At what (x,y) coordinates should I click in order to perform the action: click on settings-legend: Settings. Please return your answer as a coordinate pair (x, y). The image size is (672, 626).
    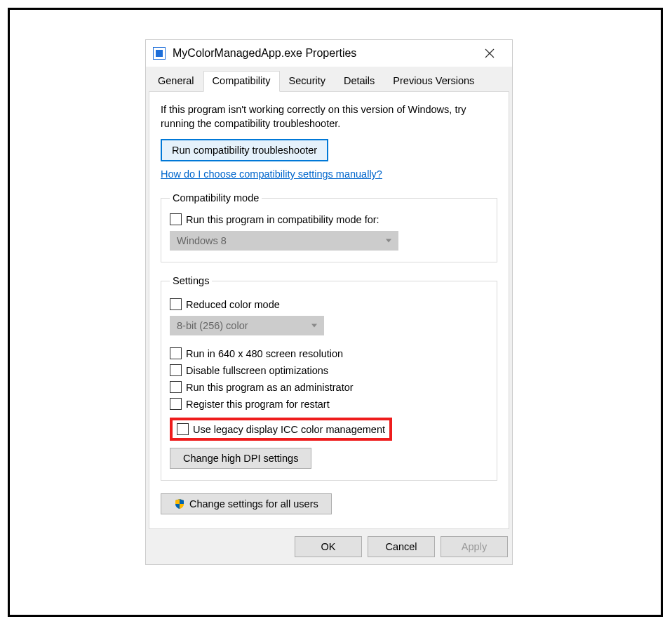
    Looking at the image, I should click on (191, 281).